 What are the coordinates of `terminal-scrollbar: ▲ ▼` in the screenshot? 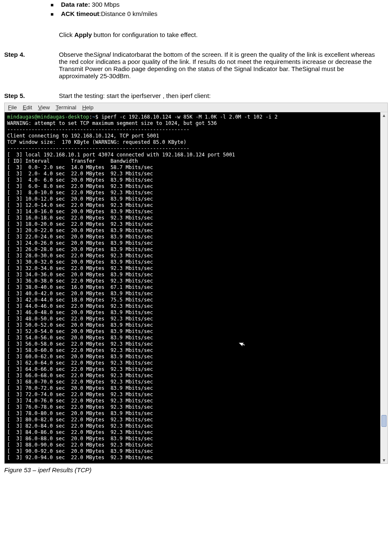 It's located at (384, 288).